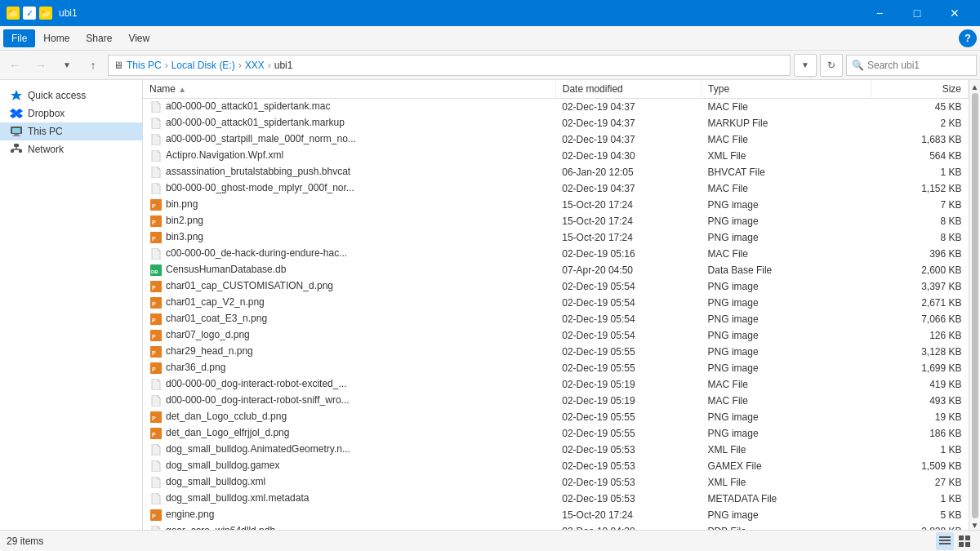 The image size is (980, 551). Describe the element at coordinates (924, 65) in the screenshot. I see `search-input` at that location.